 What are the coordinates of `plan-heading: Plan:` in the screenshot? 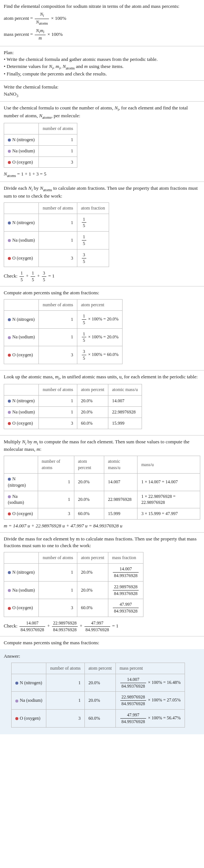 It's located at (102, 53).